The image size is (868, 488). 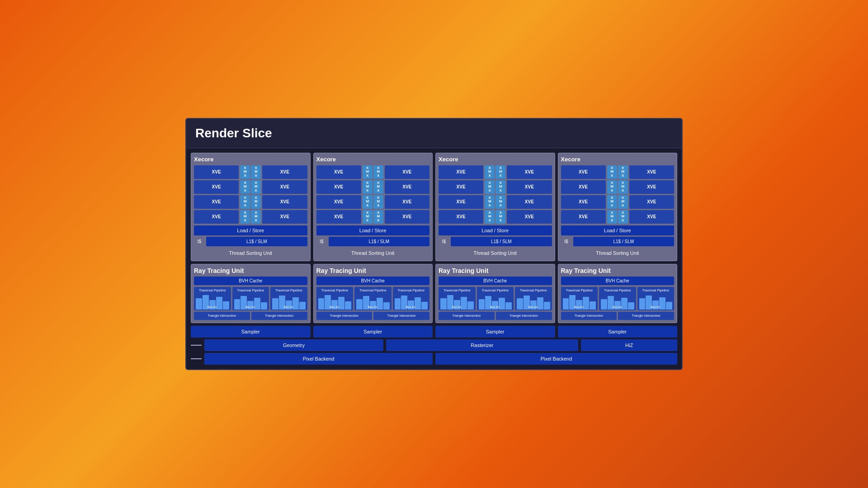 I want to click on traversal-row-1: Traversal Pipeline Box Int. Traversal Pi…, so click(x=250, y=299).